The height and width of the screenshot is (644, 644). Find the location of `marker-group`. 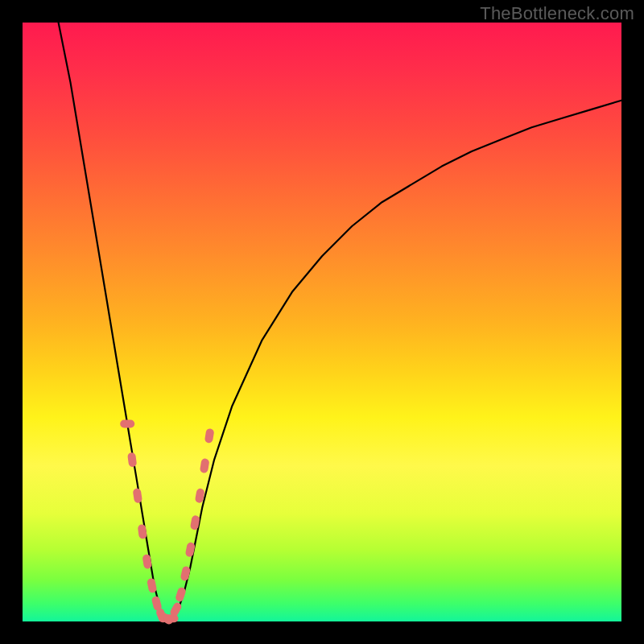

marker-group is located at coordinates (167, 522).